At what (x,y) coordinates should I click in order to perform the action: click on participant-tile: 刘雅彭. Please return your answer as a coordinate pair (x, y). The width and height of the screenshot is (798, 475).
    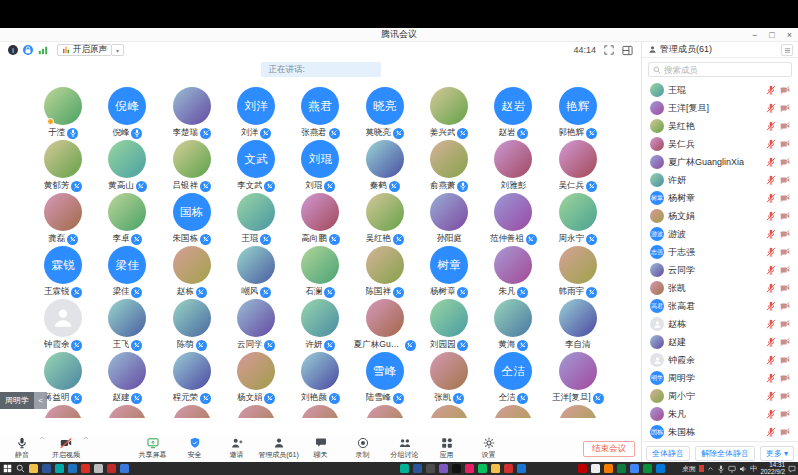
    Looking at the image, I should click on (513, 166).